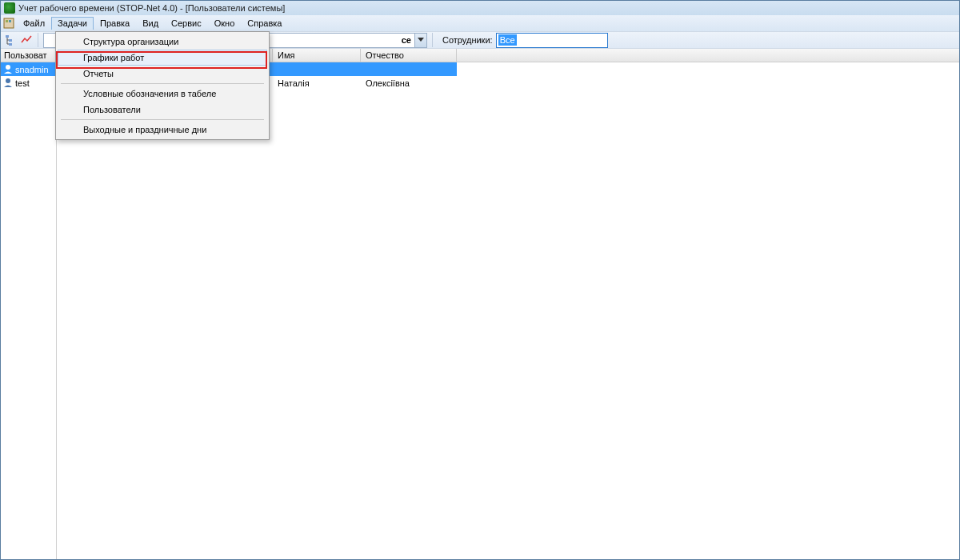 This screenshot has height=560, width=960. I want to click on list-item: test, so click(29, 83).